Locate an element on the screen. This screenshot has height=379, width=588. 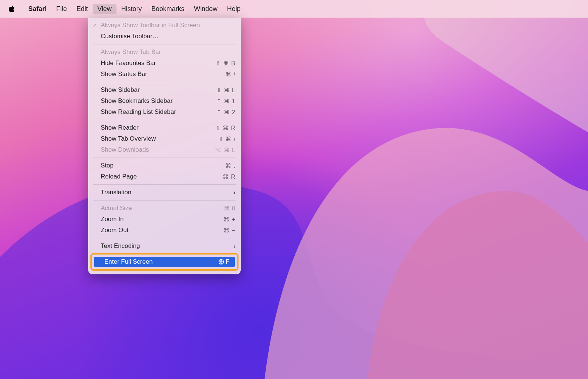
menu-item-label: Enter Full Screen is located at coordinates (159, 262).